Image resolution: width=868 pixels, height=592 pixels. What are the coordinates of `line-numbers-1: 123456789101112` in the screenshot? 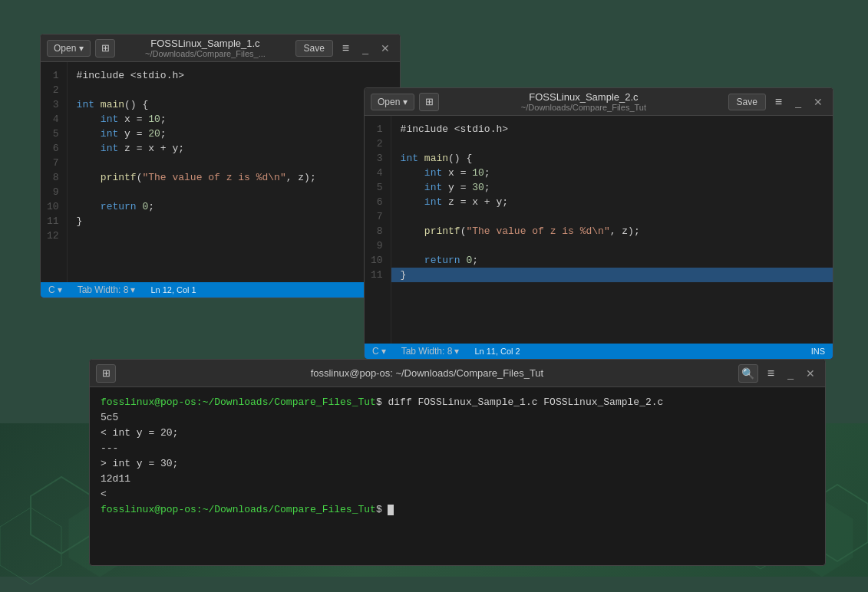 It's located at (54, 172).